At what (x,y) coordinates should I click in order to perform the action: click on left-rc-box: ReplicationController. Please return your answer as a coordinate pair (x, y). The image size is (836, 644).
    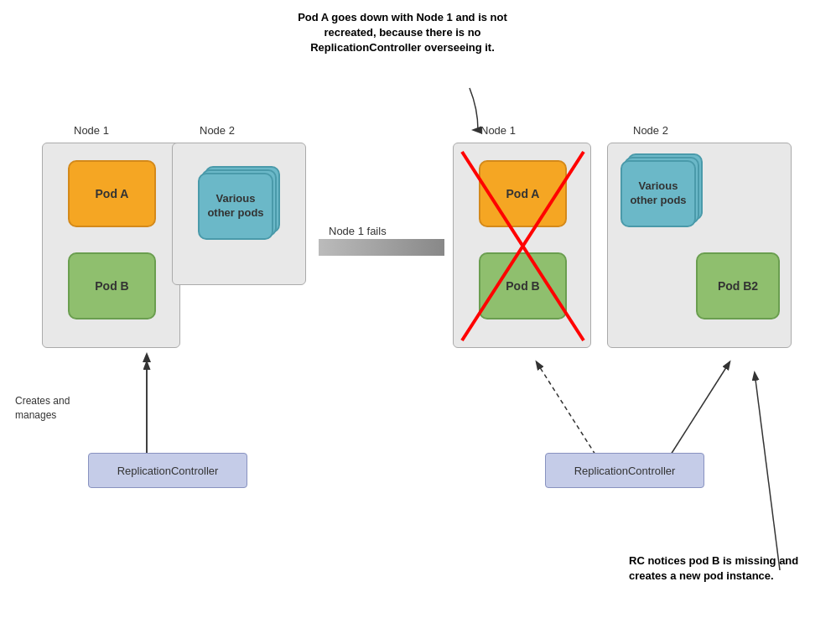
    Looking at the image, I should click on (168, 470).